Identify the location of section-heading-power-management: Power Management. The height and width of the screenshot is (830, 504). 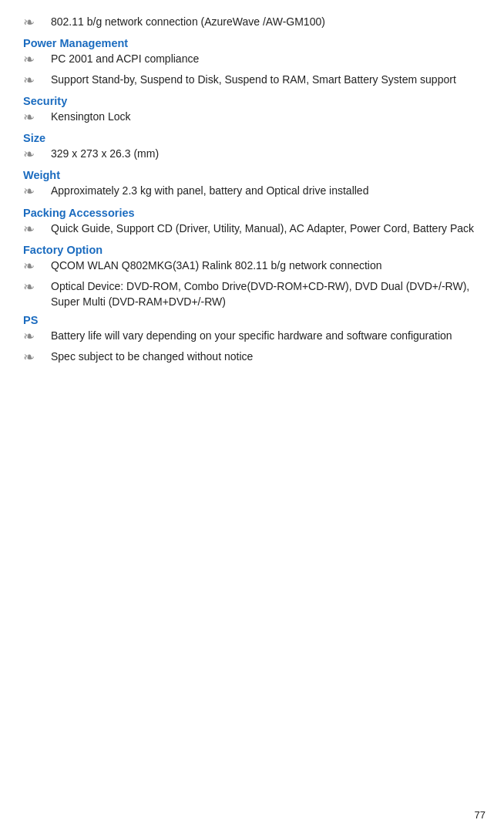
(252, 43).